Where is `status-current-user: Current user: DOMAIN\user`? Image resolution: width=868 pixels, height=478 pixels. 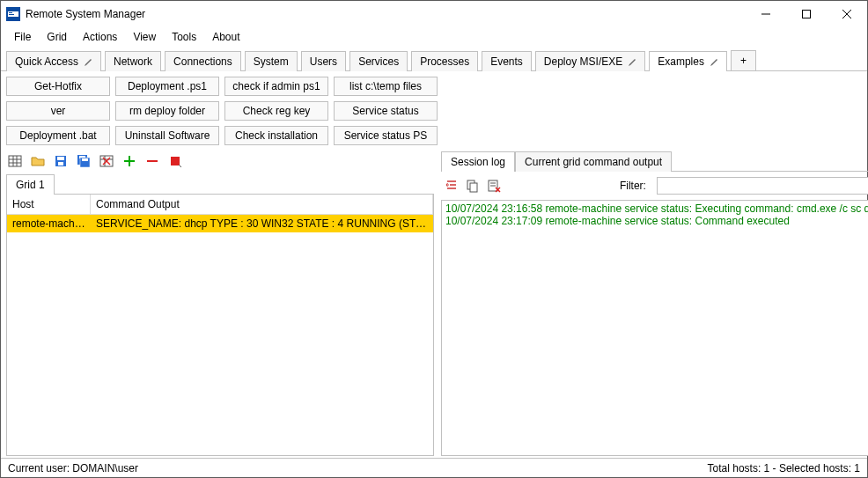
status-current-user: Current user: DOMAIN\user is located at coordinates (73, 468).